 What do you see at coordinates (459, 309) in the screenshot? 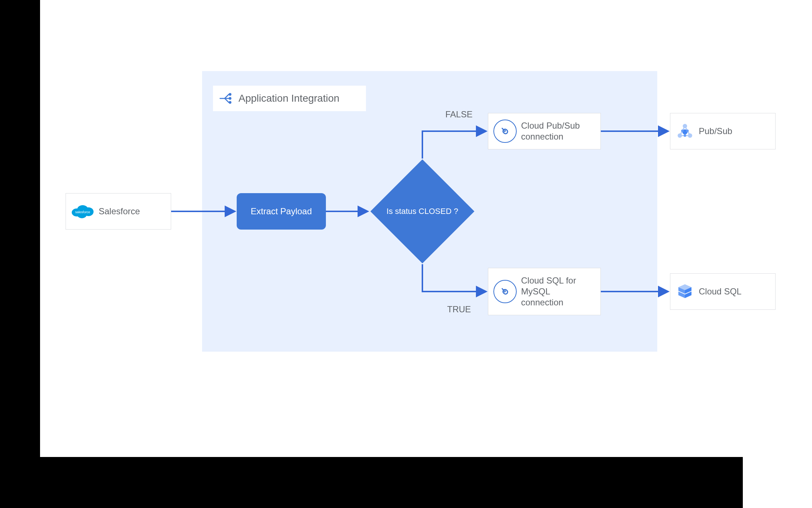
I see `edge-label-true: TRUE` at bounding box center [459, 309].